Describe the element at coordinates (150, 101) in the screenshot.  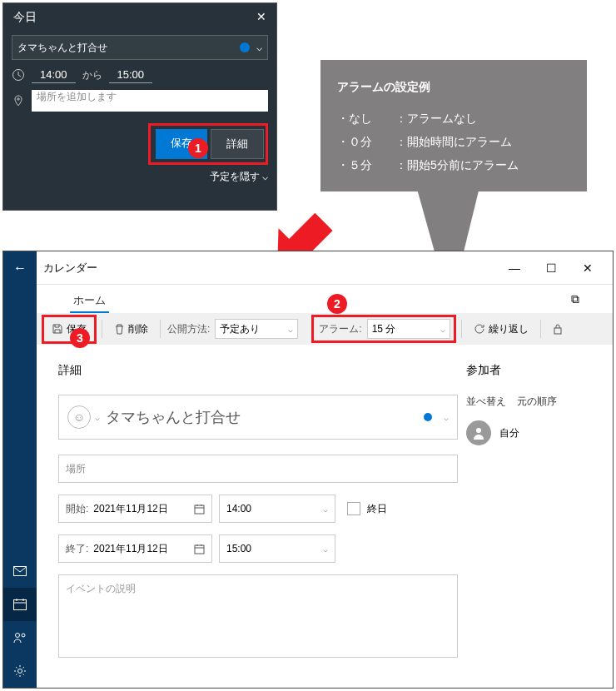
I see `location-input: 場所を追加します` at that location.